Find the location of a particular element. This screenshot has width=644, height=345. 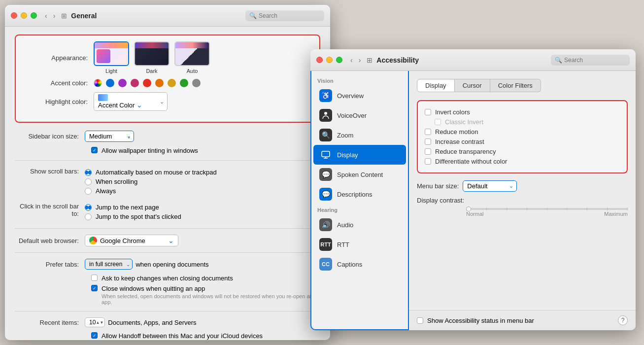

acc-close-button is located at coordinates (319, 60).